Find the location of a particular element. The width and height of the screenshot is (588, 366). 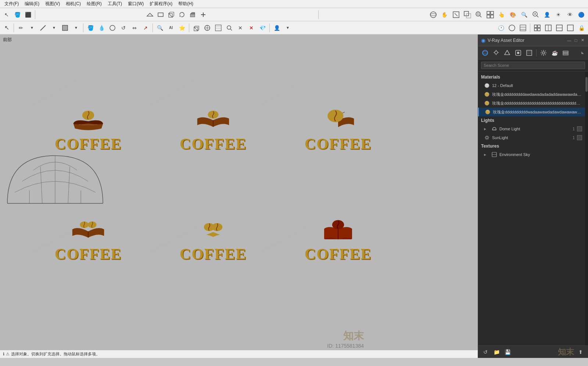

tb-people: 👤 is located at coordinates (547, 15).